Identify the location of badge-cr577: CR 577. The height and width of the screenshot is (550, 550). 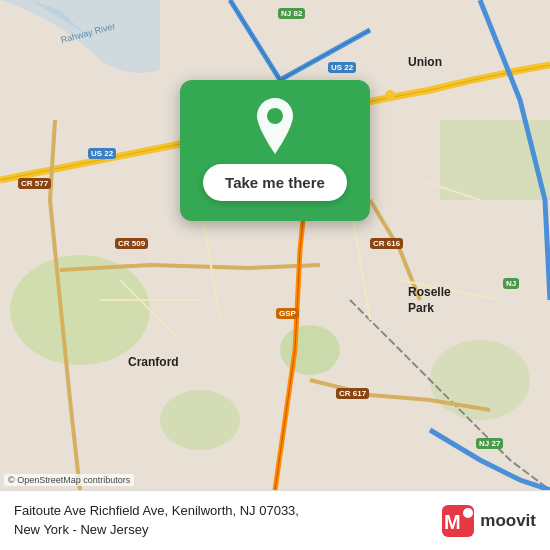
(34, 184).